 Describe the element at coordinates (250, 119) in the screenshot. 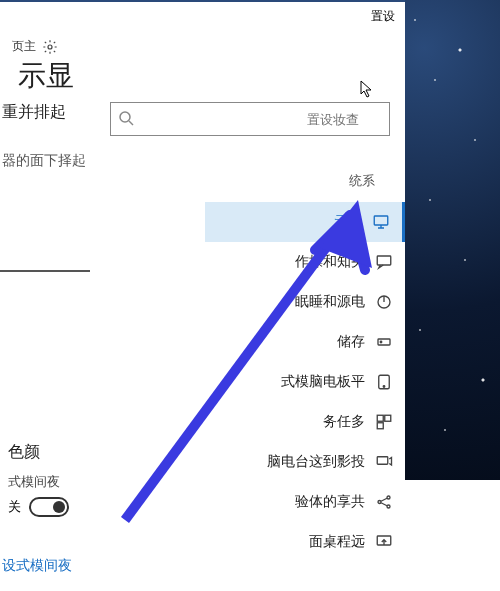

I see `search-container` at that location.